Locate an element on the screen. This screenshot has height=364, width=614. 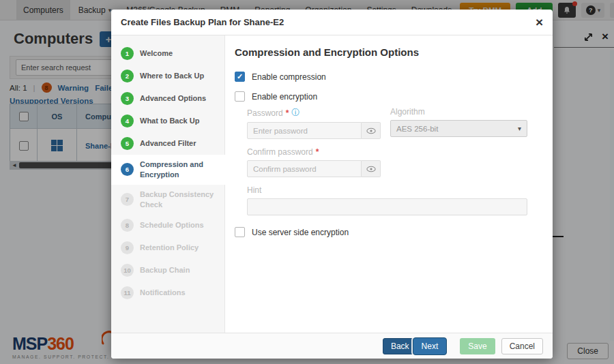
enable-encryption-label: Enable encryption is located at coordinates (284, 97).